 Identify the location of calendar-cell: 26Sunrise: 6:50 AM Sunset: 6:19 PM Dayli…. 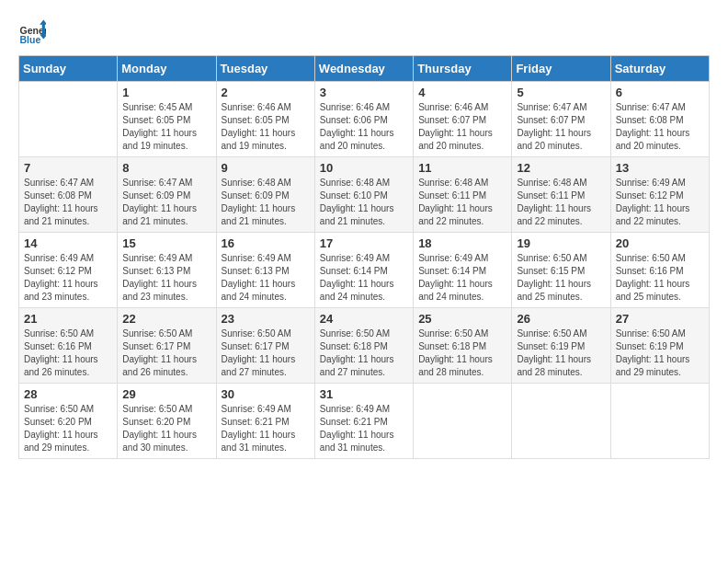
(561, 346).